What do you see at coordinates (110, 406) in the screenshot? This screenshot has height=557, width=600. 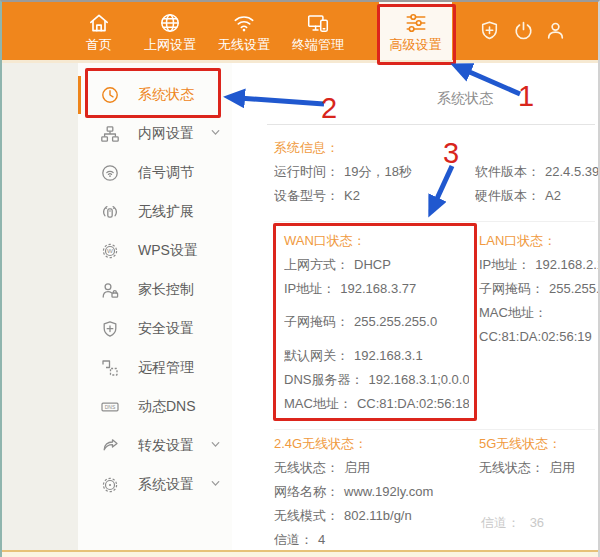 I see `svg-text: DNS` at bounding box center [110, 406].